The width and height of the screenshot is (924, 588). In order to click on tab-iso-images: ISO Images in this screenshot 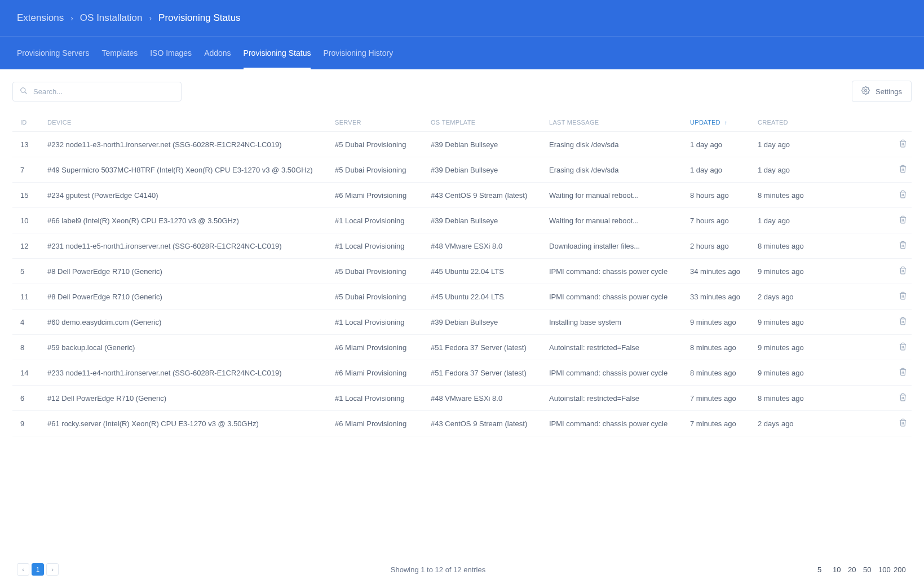, I will do `click(171, 53)`.